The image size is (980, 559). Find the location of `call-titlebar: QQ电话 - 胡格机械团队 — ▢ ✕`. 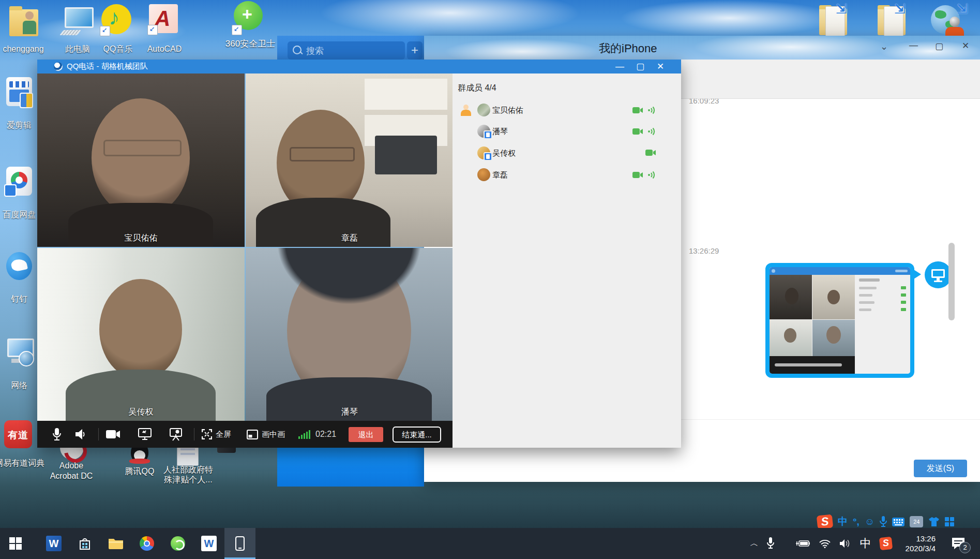

call-titlebar: QQ电话 - 胡格机械团队 — ▢ ✕ is located at coordinates (359, 66).